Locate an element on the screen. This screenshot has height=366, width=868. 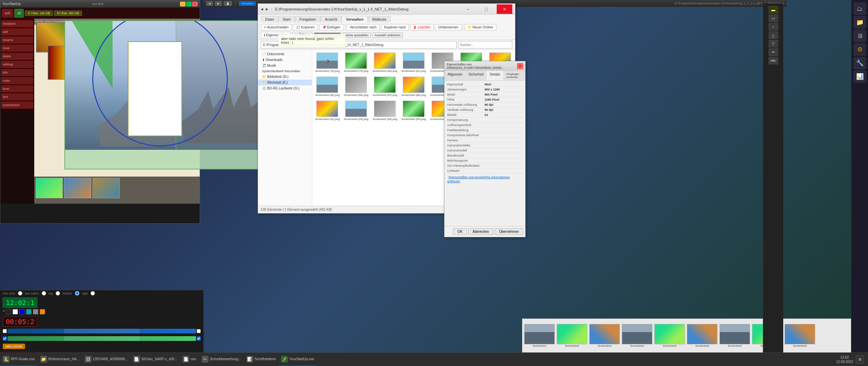
fe-sidebar-werkstatt: 📁 Werkstatt (E:) is located at coordinates (285, 83).